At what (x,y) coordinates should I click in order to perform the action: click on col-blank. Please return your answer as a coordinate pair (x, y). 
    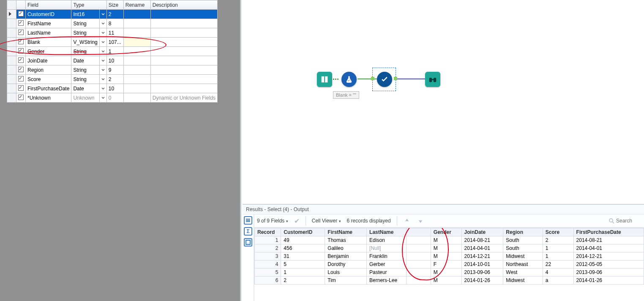
    Looking at the image, I should click on (418, 232).